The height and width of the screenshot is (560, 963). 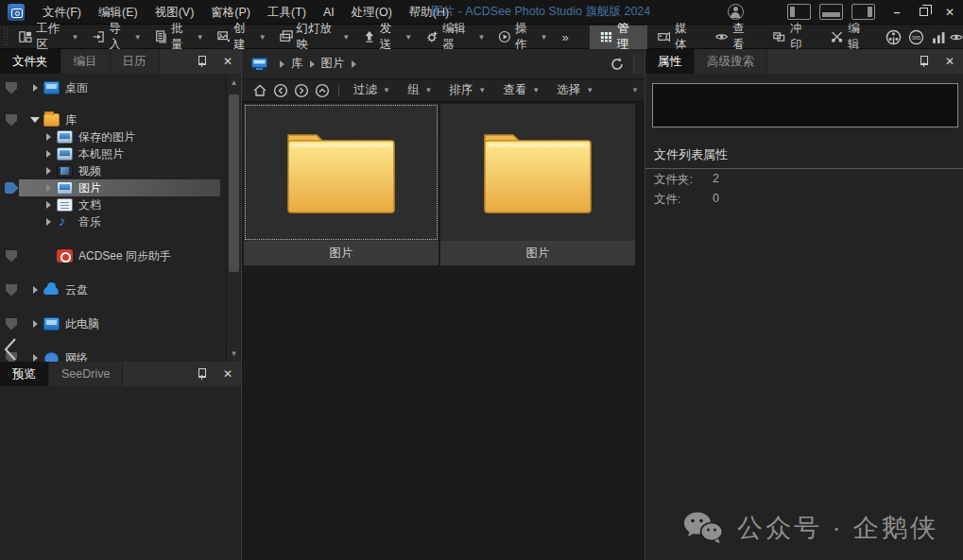 What do you see at coordinates (260, 91) in the screenshot?
I see `home-button` at bounding box center [260, 91].